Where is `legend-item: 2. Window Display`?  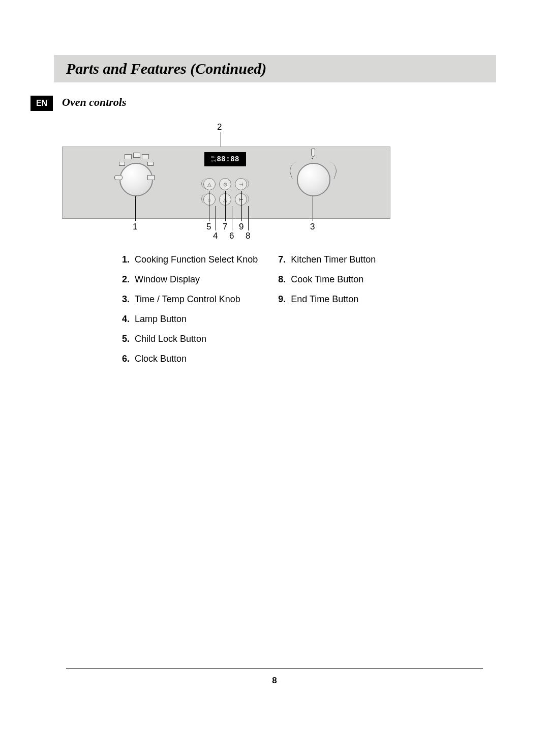 legend-item: 2. Window Display is located at coordinates (190, 280).